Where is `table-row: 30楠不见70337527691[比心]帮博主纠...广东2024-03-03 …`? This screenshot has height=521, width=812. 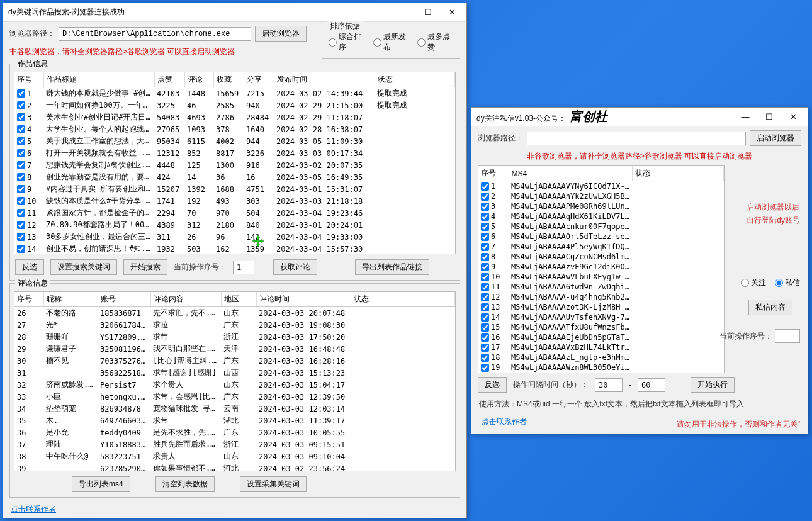
table-row: 30楠不见70337527691[比心]帮博主纠...广东2024-03-03 … is located at coordinates (235, 361).